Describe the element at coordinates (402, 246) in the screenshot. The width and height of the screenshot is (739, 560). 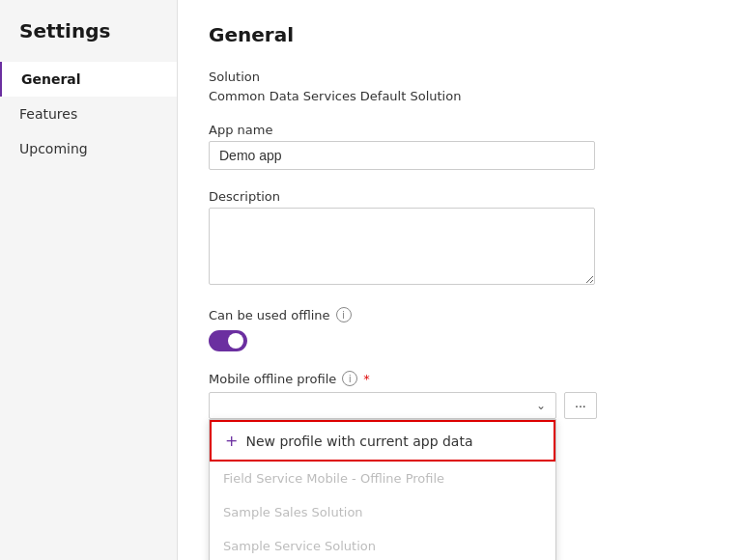
I see `description-input` at that location.